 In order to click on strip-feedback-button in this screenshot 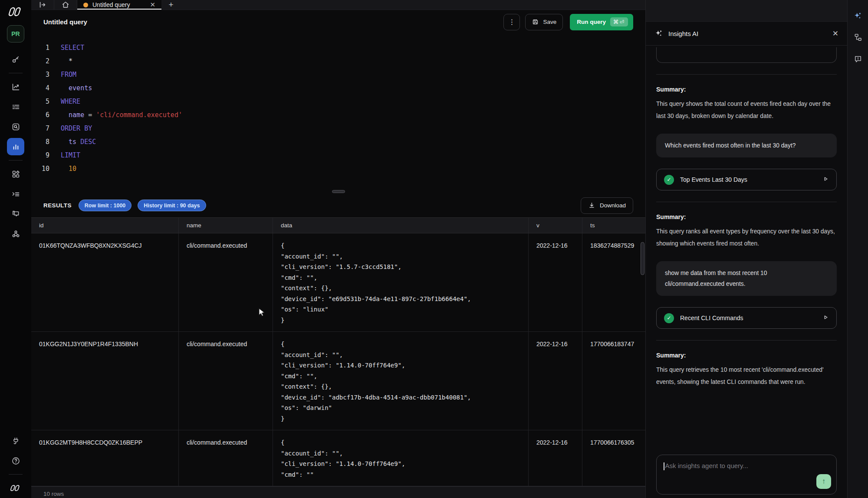, I will do `click(858, 59)`.